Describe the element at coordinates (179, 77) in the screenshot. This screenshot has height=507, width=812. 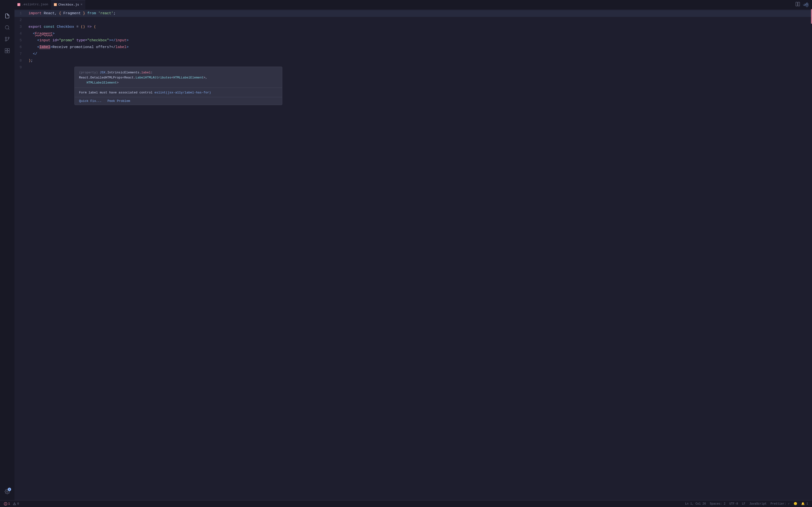
I see `tooltip-type-section: (property) JSX.IntrinsicElements.label: …` at that location.